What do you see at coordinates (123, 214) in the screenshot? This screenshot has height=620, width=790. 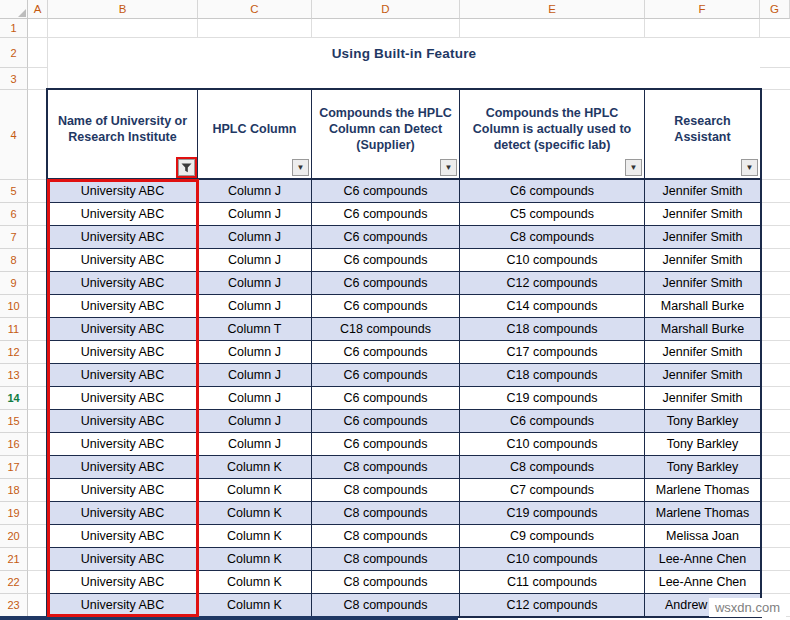 I see `cell-B6: University ABC` at bounding box center [123, 214].